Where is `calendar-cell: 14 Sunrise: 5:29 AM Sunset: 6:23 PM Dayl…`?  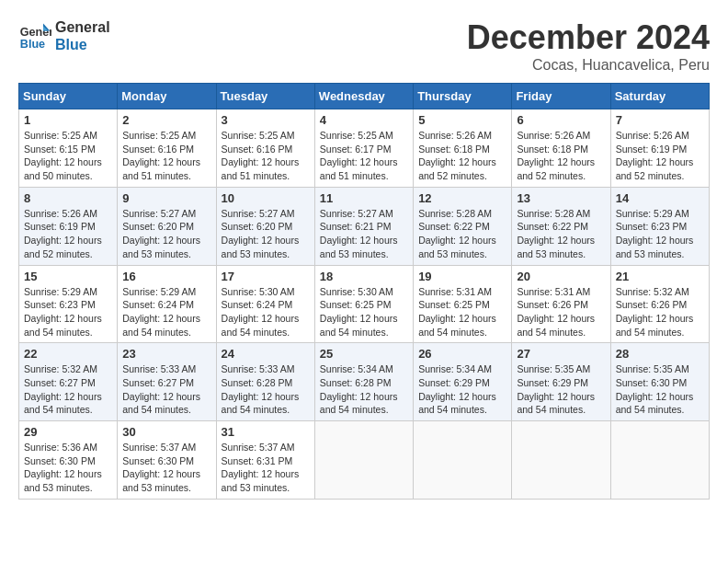 calendar-cell: 14 Sunrise: 5:29 AM Sunset: 6:23 PM Dayl… is located at coordinates (660, 226).